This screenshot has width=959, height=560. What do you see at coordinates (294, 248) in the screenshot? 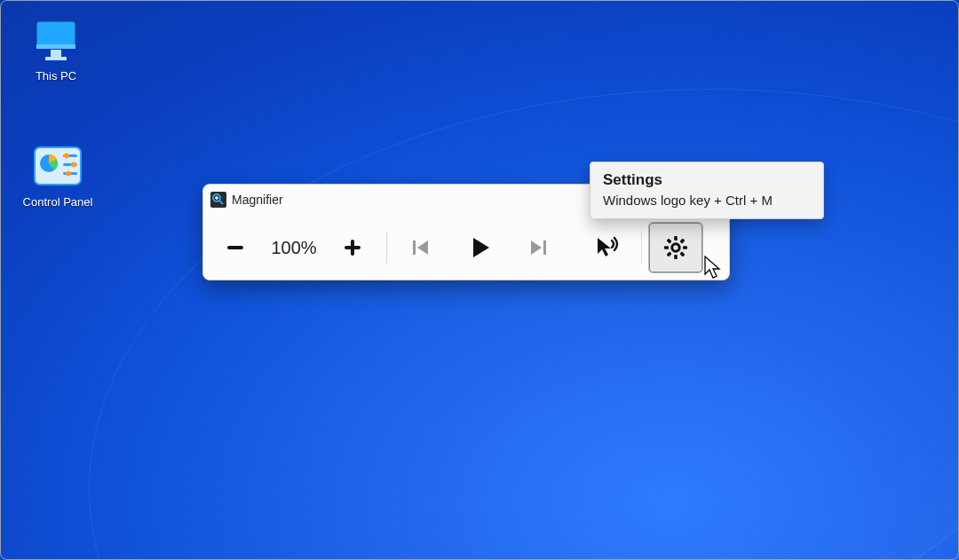
I see `zoom-level: 100%` at bounding box center [294, 248].